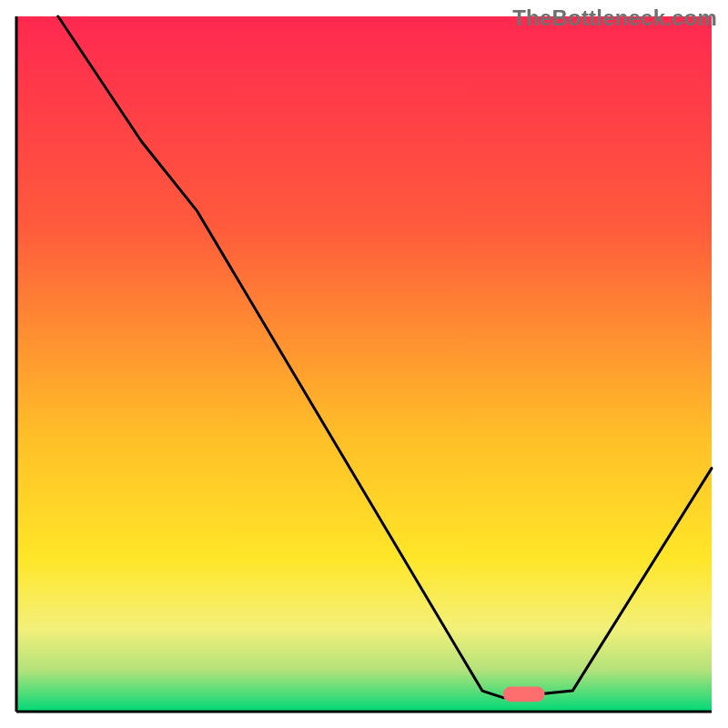 This screenshot has height=728, width=728. What do you see at coordinates (524, 695) in the screenshot?
I see `optimal-marker` at bounding box center [524, 695].